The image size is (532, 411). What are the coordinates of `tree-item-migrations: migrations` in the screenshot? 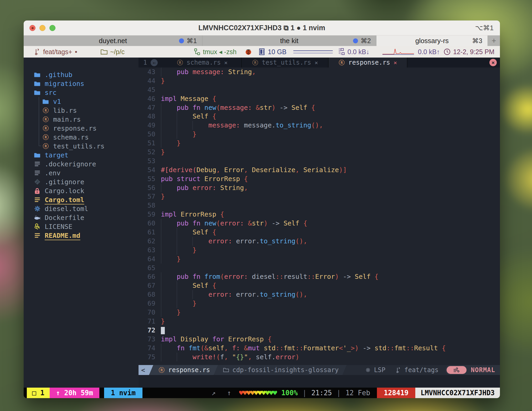 It's located at (81, 84).